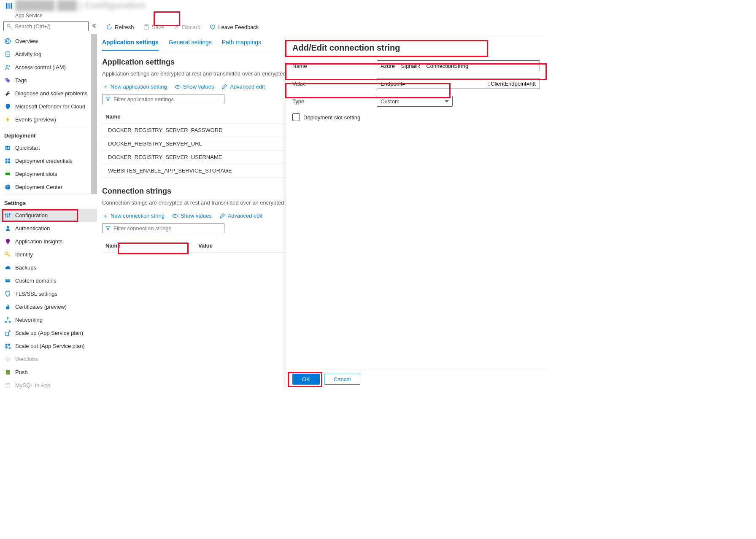 This screenshot has height=539, width=756. What do you see at coordinates (49, 80) in the screenshot?
I see `nav-item-tags: Tags` at bounding box center [49, 80].